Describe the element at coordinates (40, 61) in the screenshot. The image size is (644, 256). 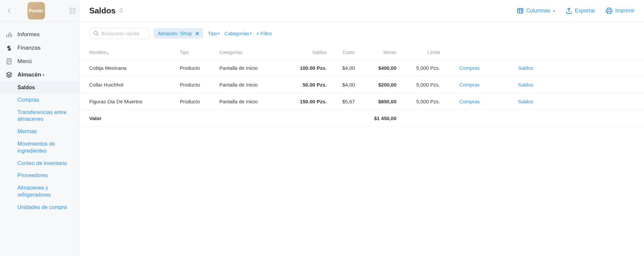
I see `nav-menu: Menú` at that location.